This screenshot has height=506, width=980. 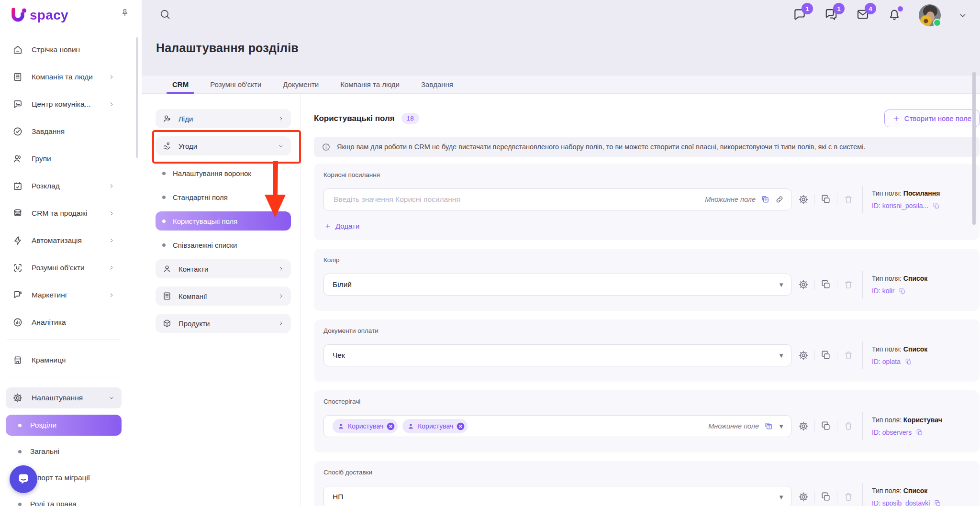 I want to click on subnav-item-standard-fields: Стандартні поля, so click(x=223, y=197).